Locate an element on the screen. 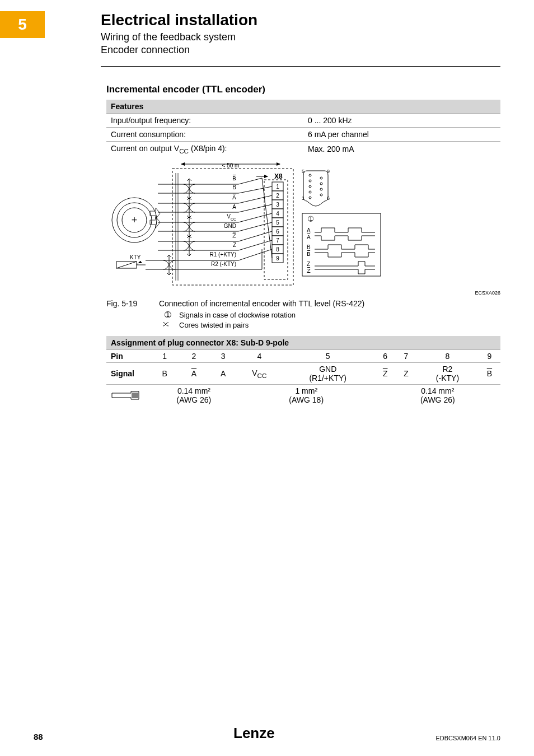  assignment-table: Assignment of plug connector X8: Sub-D 9… is located at coordinates (303, 371).